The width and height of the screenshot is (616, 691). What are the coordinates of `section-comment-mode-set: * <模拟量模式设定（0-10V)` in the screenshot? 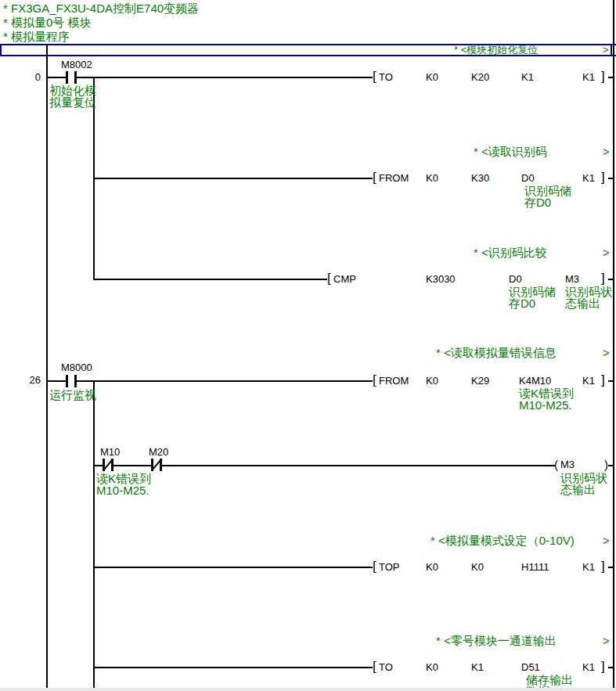 It's located at (503, 541).